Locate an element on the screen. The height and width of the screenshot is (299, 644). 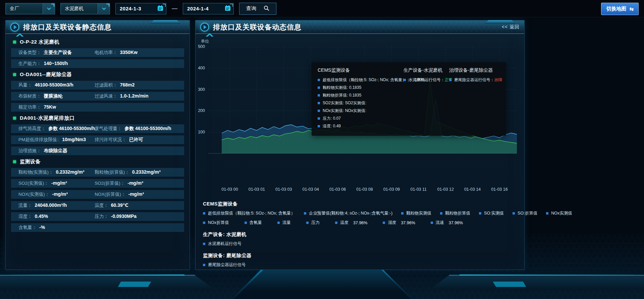
legend-item: 磨尾除尘器运行信号 is located at coordinates (224, 265).